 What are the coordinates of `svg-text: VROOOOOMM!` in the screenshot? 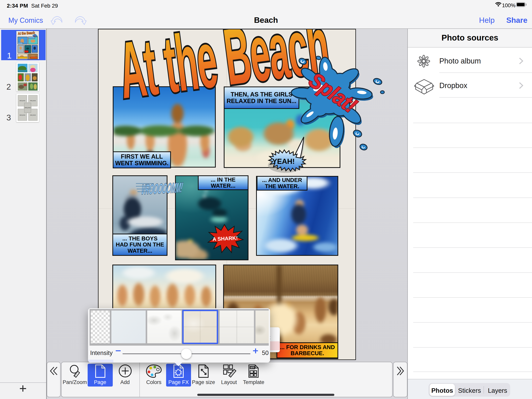 It's located at (162, 188).